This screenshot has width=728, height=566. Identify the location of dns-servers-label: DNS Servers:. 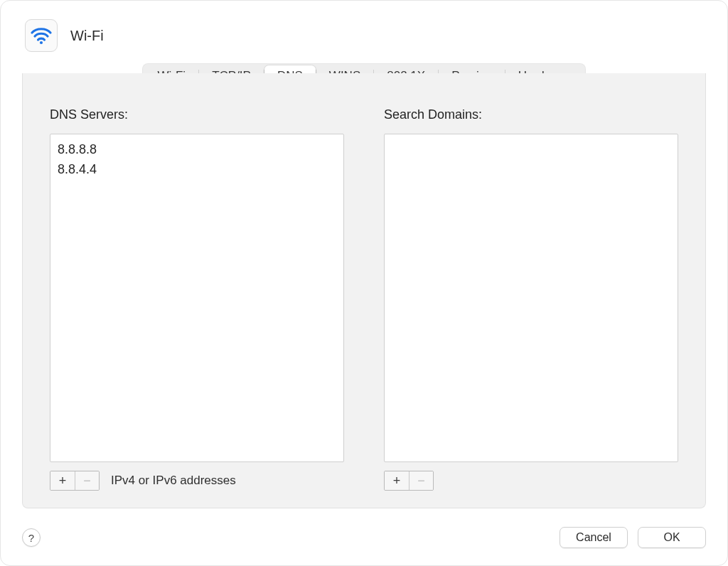
(197, 115).